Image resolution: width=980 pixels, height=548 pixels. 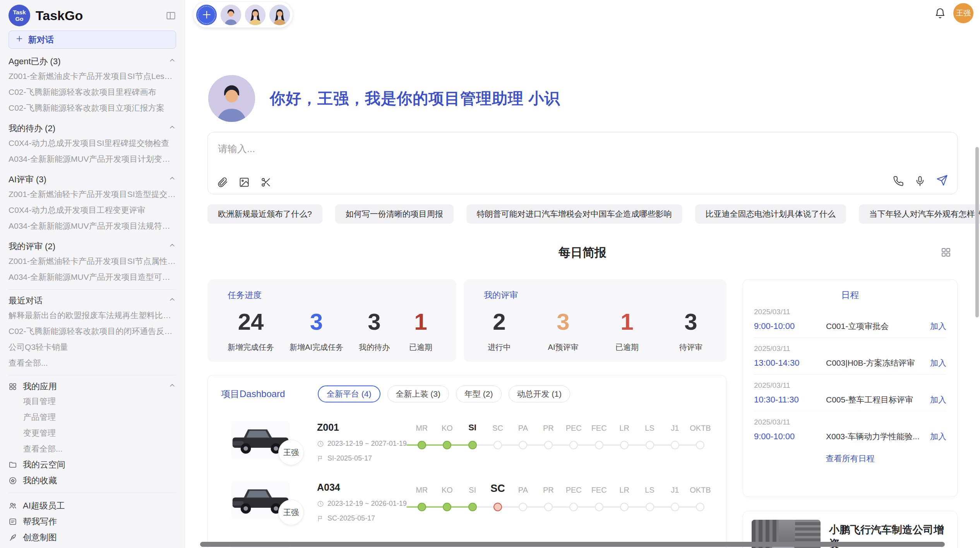 I want to click on assistant-avatar, so click(x=231, y=98).